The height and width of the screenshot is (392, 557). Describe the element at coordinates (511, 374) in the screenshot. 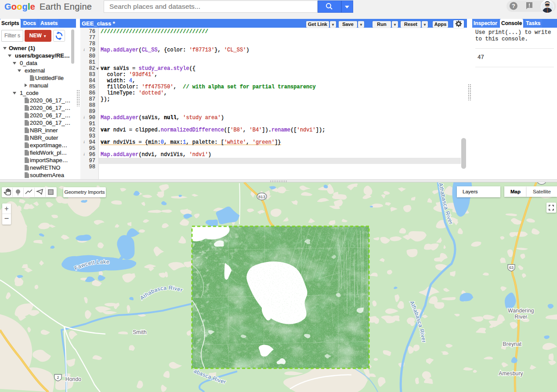

I see `svg-text: Amesbury` at that location.